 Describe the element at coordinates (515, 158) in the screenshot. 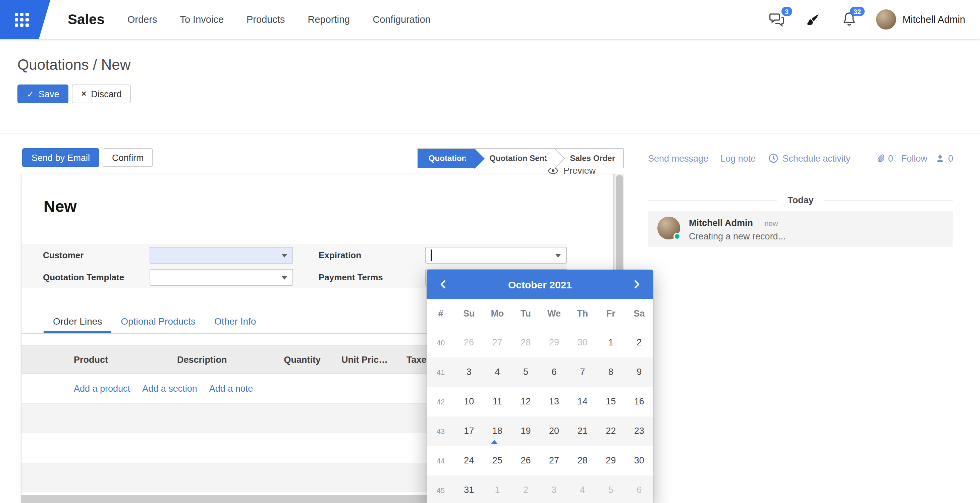

I see `status-quotation-sent: Quotation Sent` at that location.